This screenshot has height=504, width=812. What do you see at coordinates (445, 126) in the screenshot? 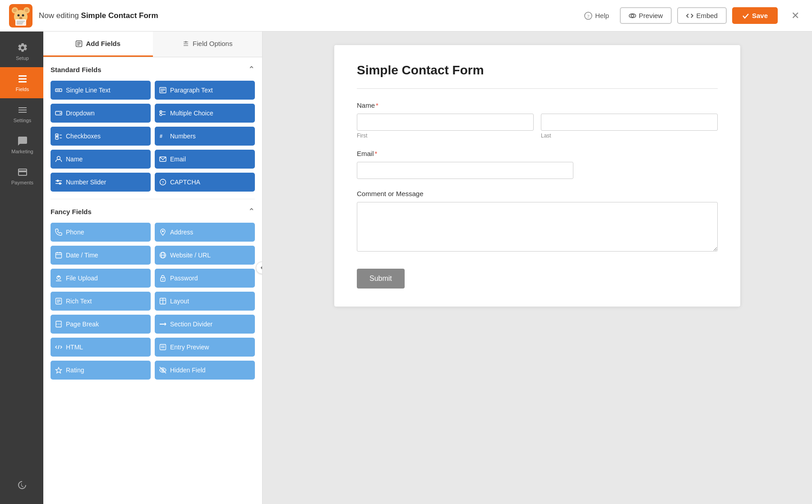
I see `name-first-wrap: First` at bounding box center [445, 126].